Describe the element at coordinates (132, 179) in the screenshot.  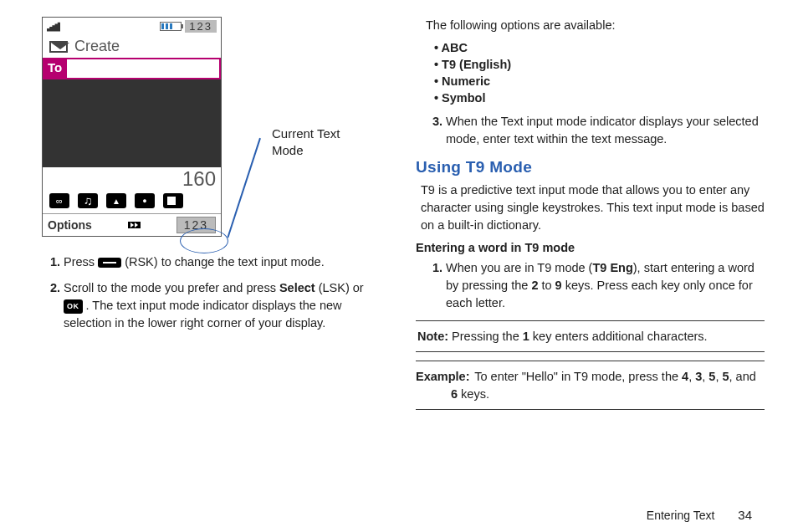
I see `char-counter: 160` at that location.